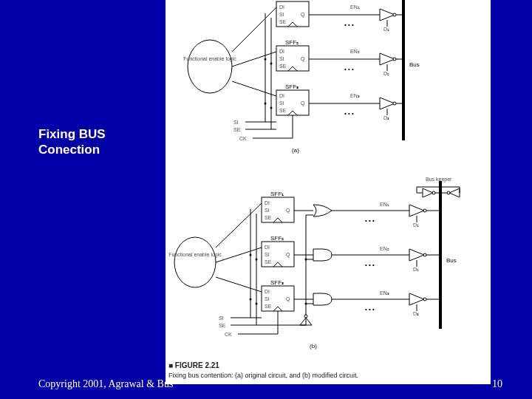  Describe the element at coordinates (416, 269) in the screenshot. I see `d2-label-b: D₂` at that location.